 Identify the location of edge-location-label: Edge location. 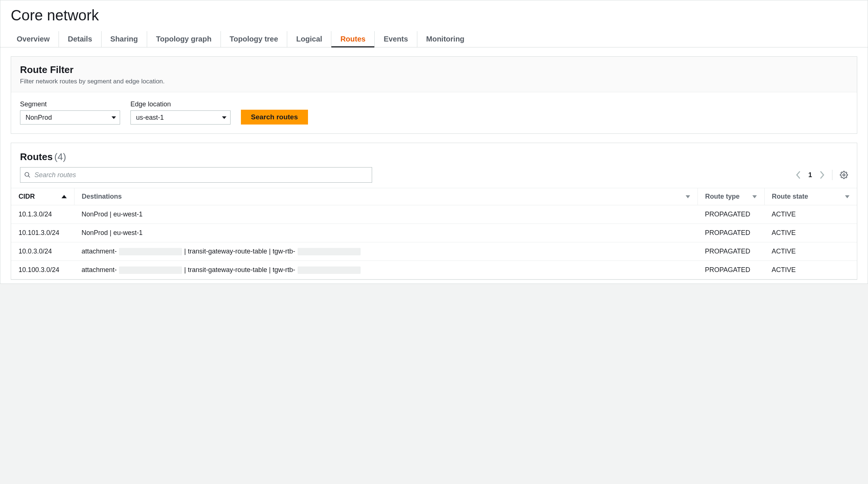
(180, 105).